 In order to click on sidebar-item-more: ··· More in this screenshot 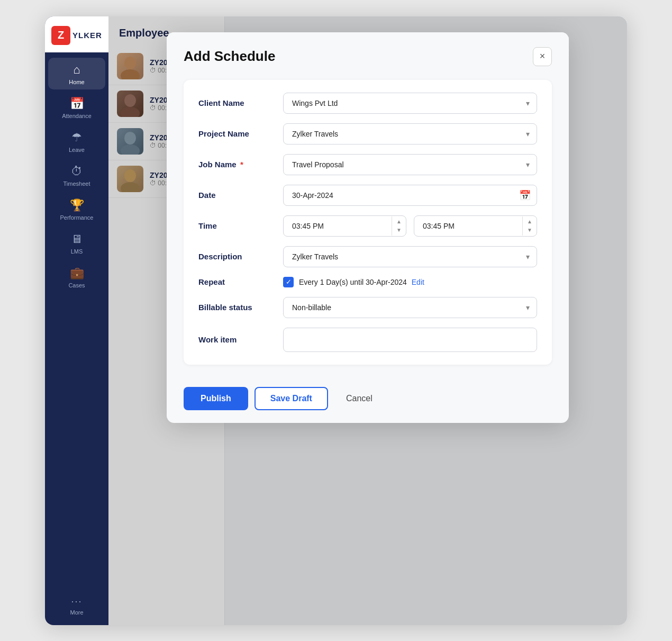, I will do `click(76, 606)`.